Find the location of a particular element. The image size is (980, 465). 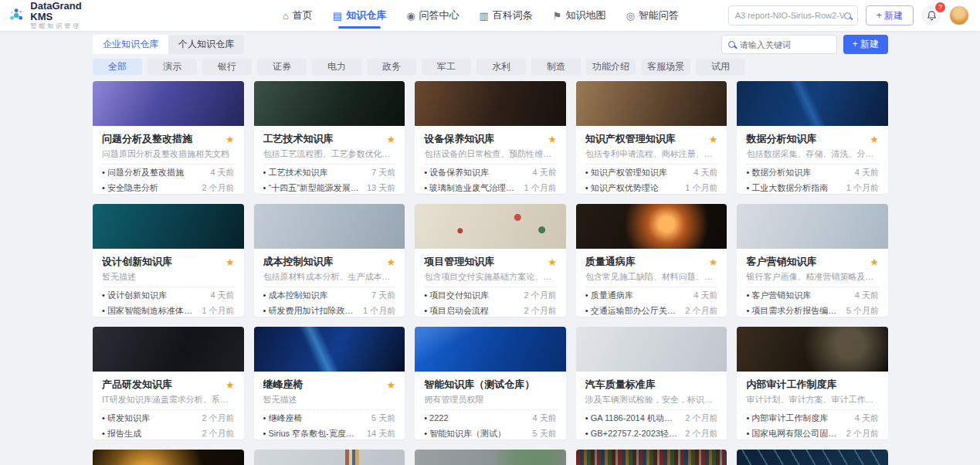

card-doc-item: Sirius 窄条敷包-宽度不均匀 14 天前 is located at coordinates (330, 433).